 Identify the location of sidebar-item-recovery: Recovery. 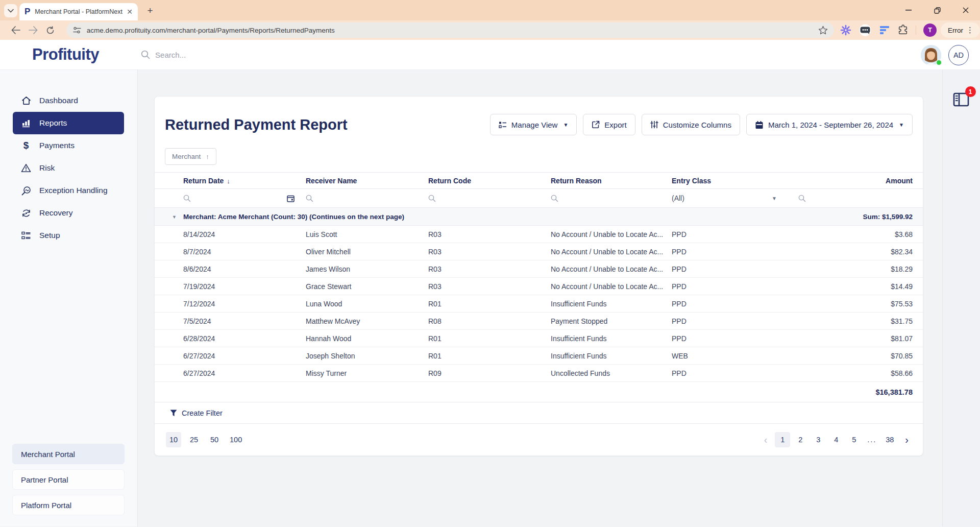
(68, 213).